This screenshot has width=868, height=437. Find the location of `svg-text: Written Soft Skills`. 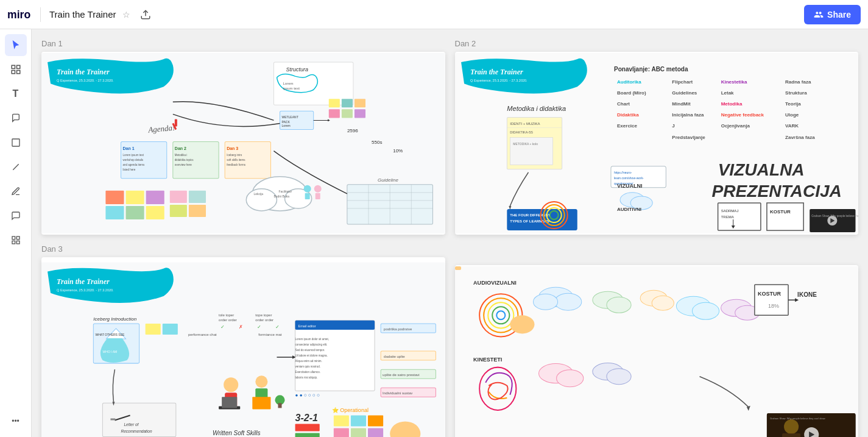

svg-text: Written Soft Skills is located at coordinates (236, 433).